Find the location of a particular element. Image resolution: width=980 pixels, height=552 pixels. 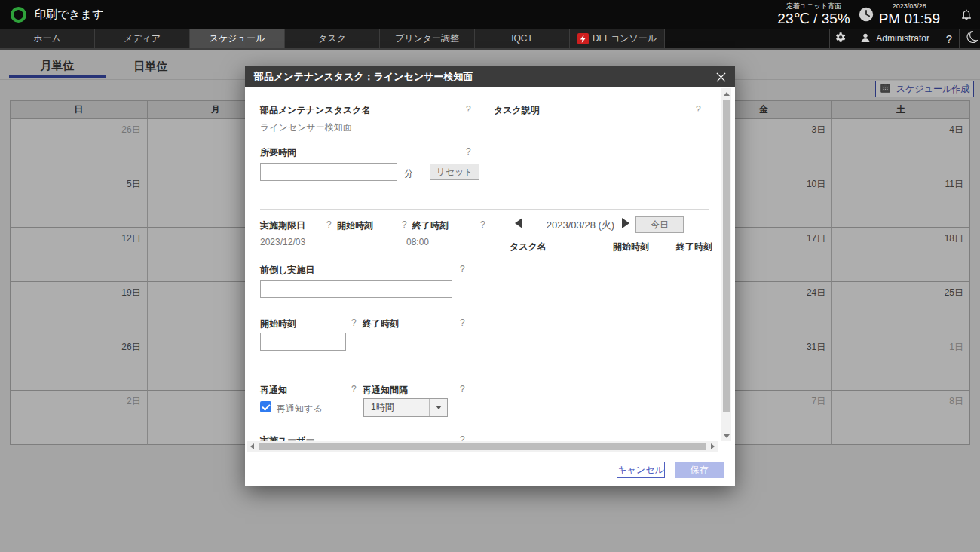

duration-label: 所要時間 is located at coordinates (278, 152).